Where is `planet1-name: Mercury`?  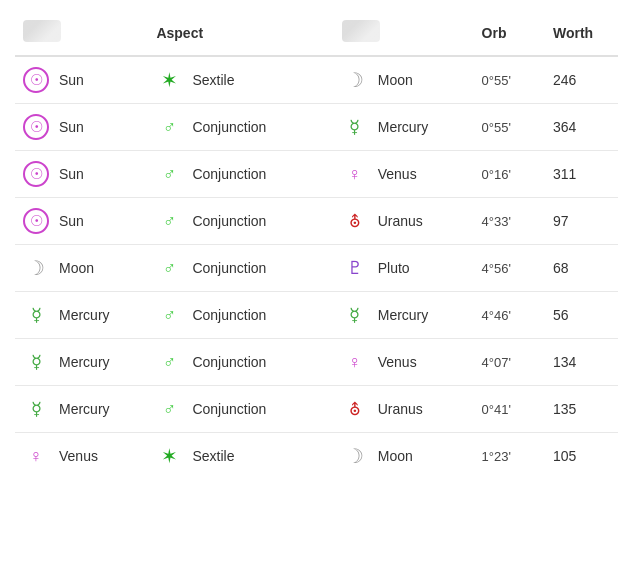 planet1-name: Mercury is located at coordinates (84, 362).